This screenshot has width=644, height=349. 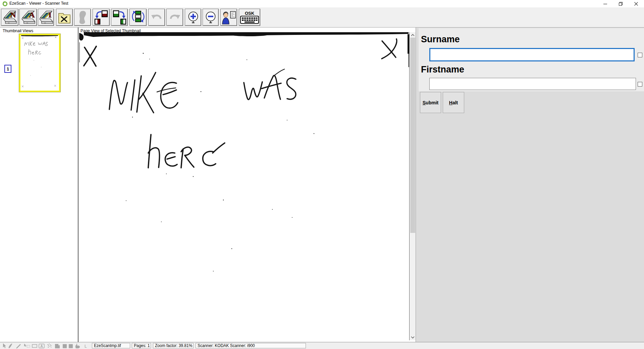 I want to click on delete-document-button, so click(x=64, y=17).